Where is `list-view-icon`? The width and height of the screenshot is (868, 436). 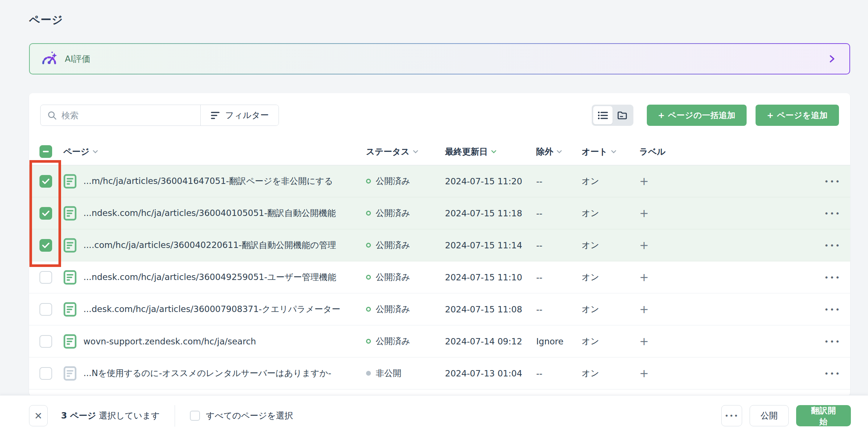 list-view-icon is located at coordinates (603, 115).